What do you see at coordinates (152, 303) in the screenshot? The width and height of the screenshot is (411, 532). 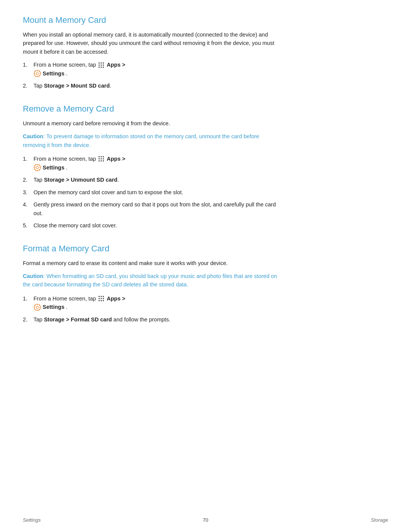 I see `format-step-1: 1. From a Home screen, tap` at bounding box center [152, 303].